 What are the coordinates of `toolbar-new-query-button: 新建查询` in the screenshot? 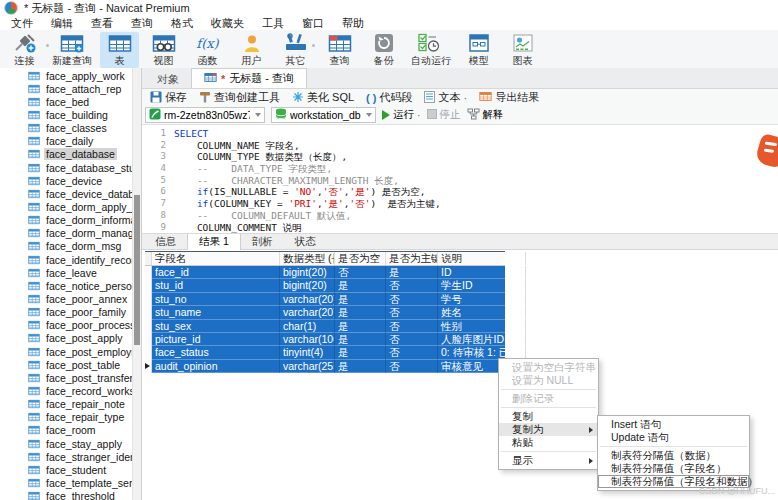 It's located at (72, 50).